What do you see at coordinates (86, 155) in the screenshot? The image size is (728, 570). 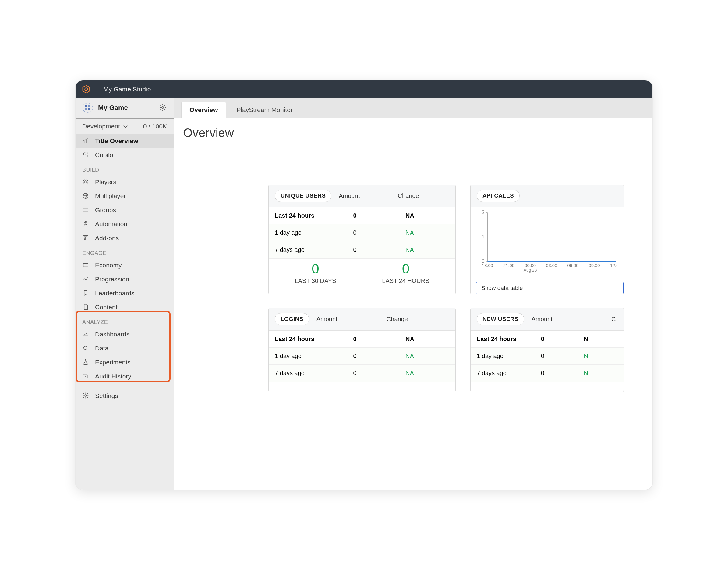 I see `copilot-icon` at bounding box center [86, 155].